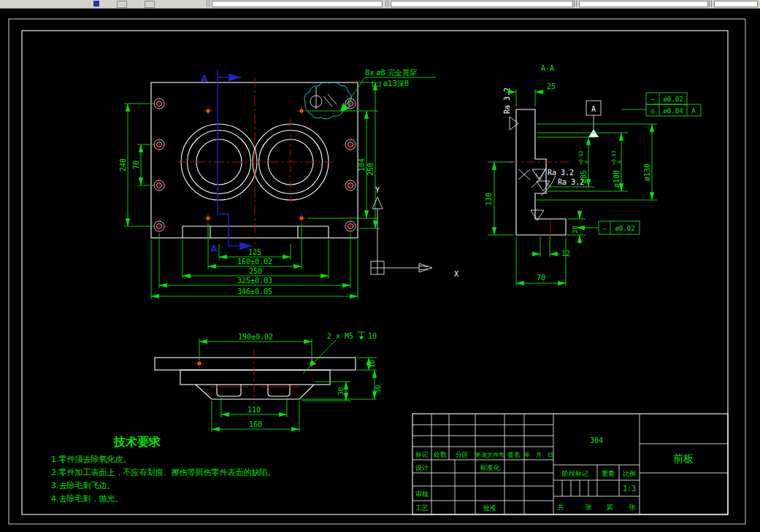 Image resolution: width=760 pixels, height=532 pixels. Describe the element at coordinates (489, 508) in the screenshot. I see `row-approve: 批准` at that location.